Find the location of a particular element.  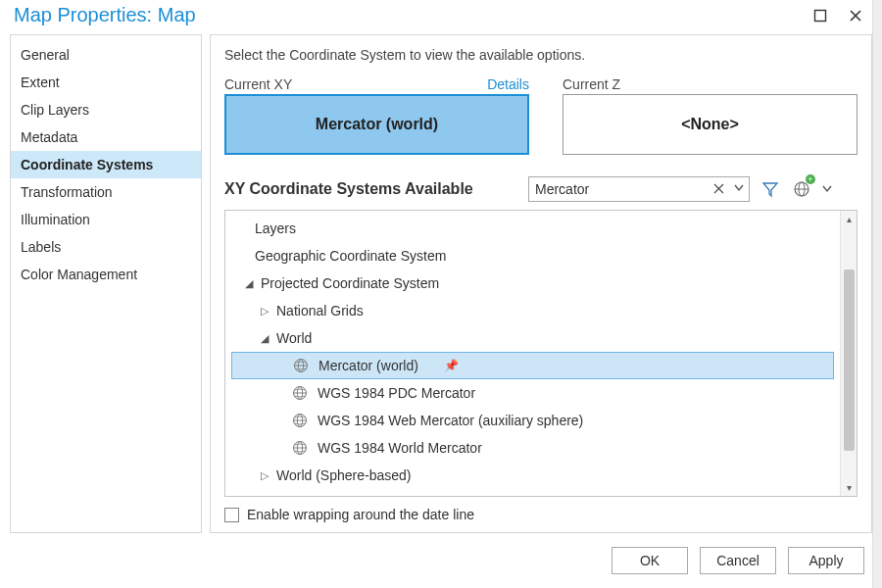

sidebar-item-clip-layers: Clip Layers is located at coordinates (106, 110).